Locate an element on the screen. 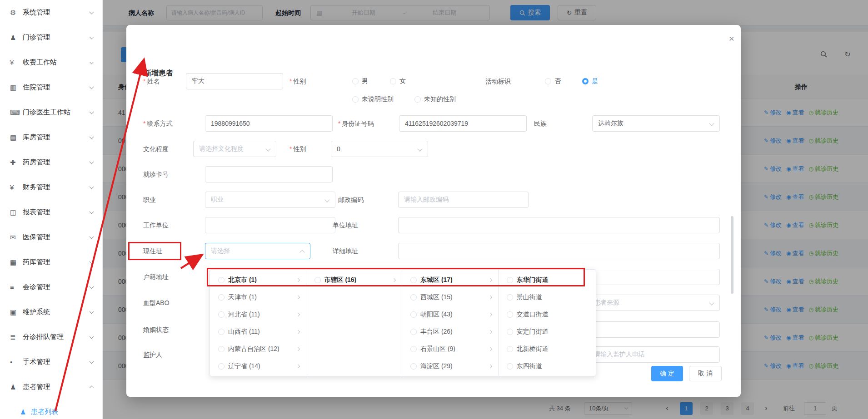 The height and width of the screenshot is (419, 868). chevron-right-icon is located at coordinates (490, 280).